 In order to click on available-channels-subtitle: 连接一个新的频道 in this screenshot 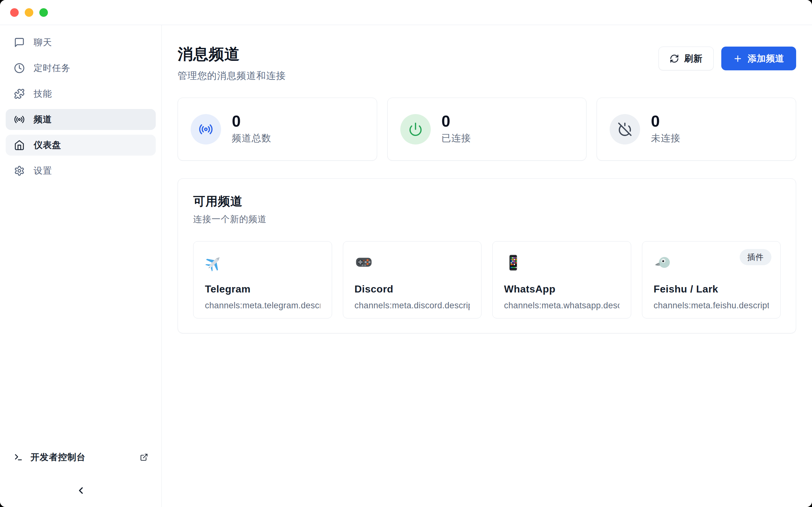, I will do `click(487, 219)`.